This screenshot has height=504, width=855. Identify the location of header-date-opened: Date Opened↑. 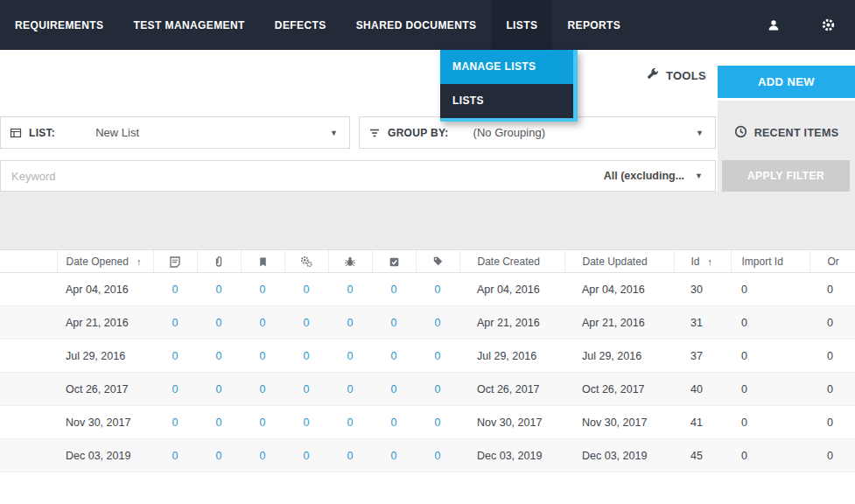
(105, 262).